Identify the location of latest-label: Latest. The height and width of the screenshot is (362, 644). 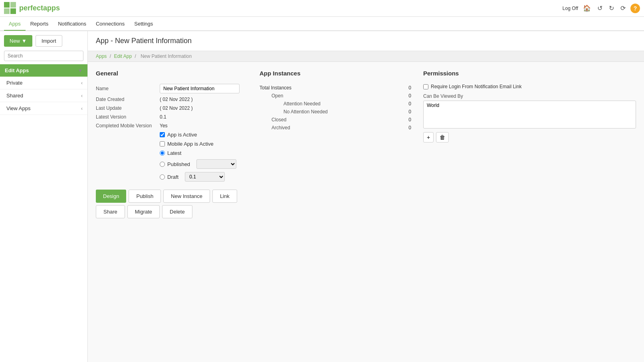
(174, 153).